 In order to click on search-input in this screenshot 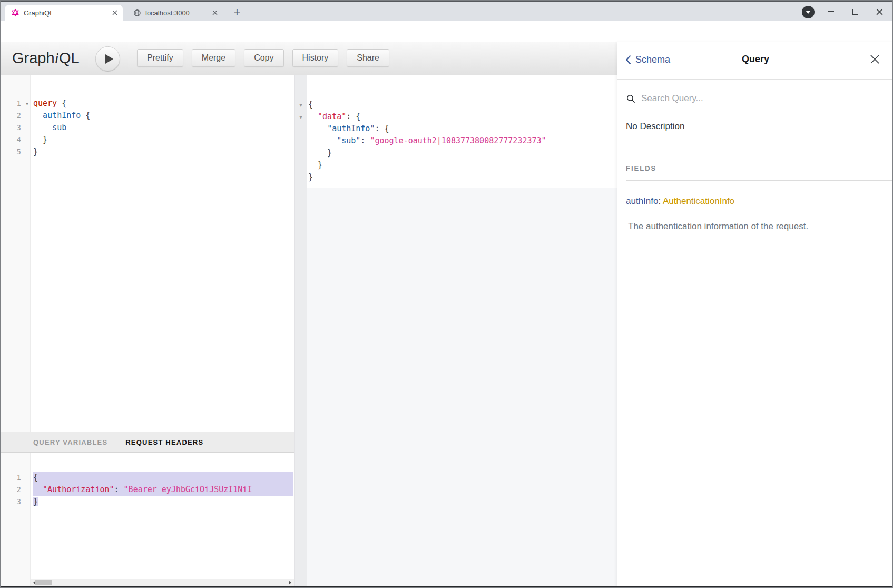, I will do `click(747, 99)`.